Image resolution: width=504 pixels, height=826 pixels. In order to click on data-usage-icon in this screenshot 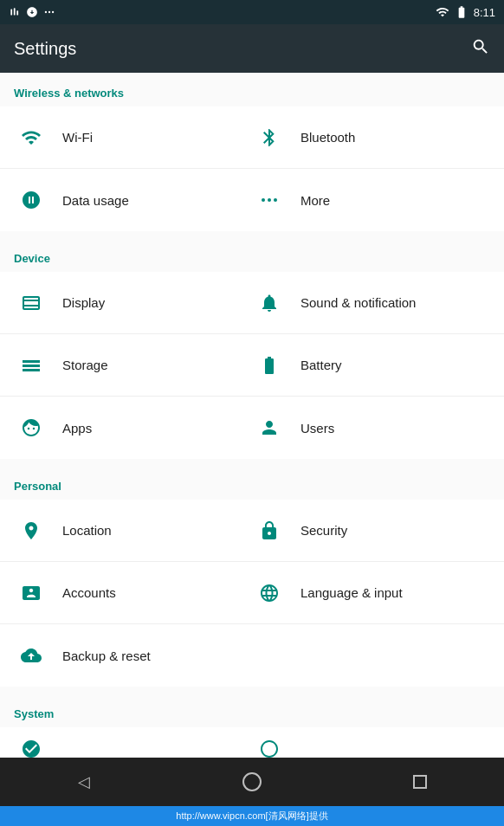, I will do `click(31, 200)`.